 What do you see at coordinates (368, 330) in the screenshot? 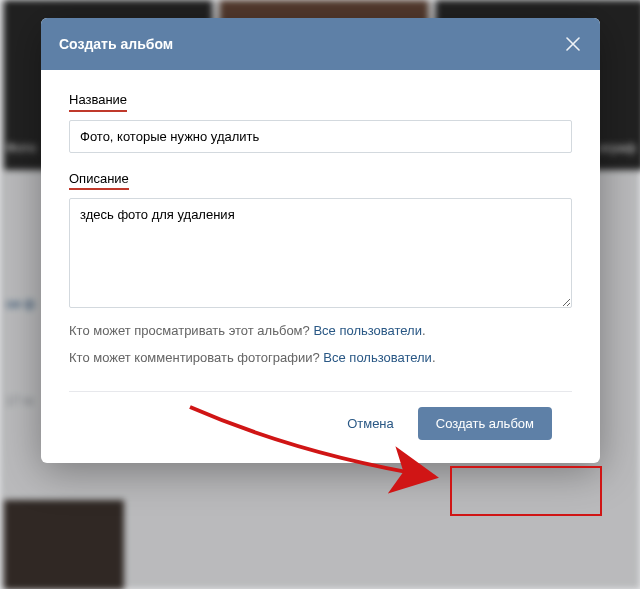
I see `privacy-view-value: Все пользователи` at bounding box center [368, 330].